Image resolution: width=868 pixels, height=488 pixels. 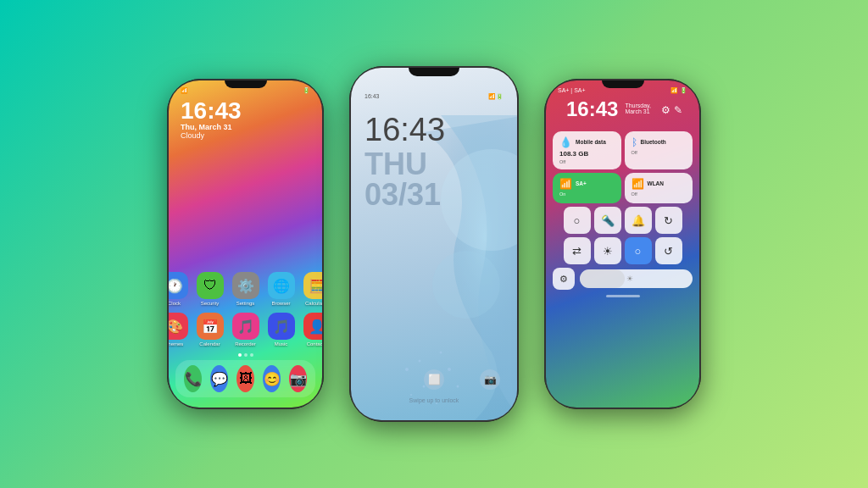 What do you see at coordinates (566, 142) in the screenshot?
I see `mobile-data-icon: 💧` at bounding box center [566, 142].